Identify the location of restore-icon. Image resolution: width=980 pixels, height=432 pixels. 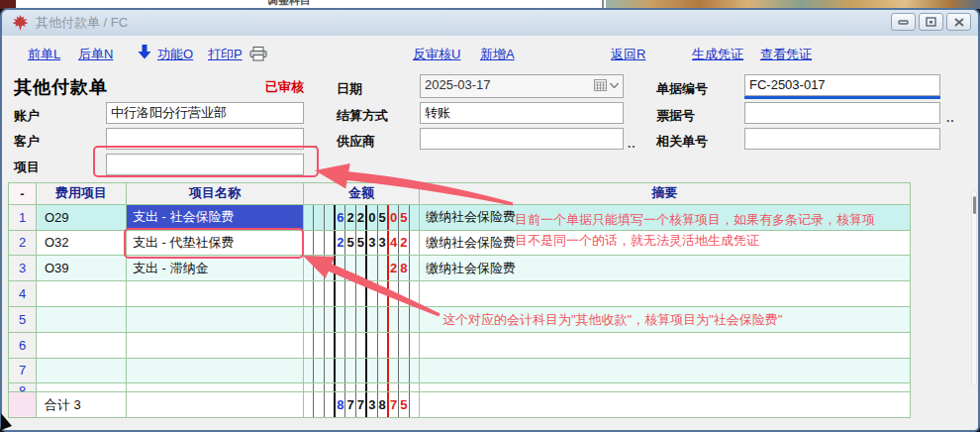
(931, 22).